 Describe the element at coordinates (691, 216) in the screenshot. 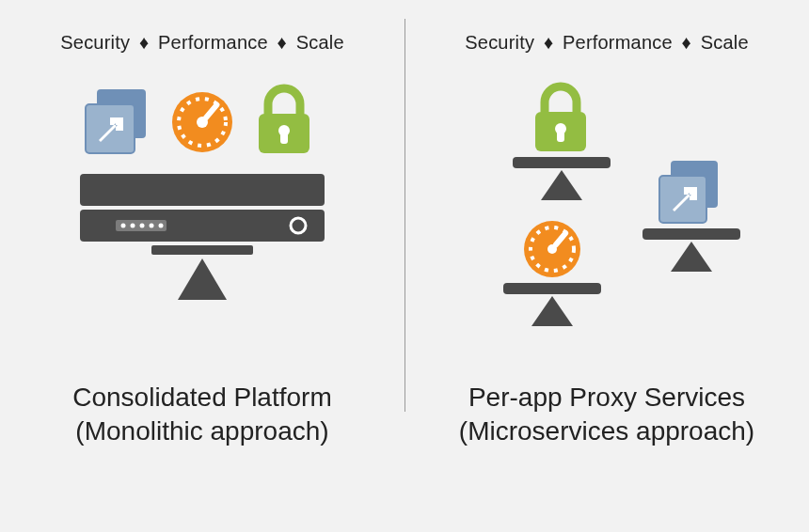

I see `pedestal-app` at that location.